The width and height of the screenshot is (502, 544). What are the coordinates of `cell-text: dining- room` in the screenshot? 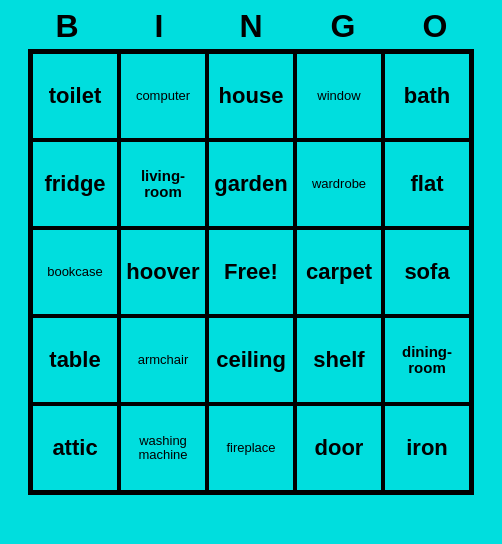 It's located at (427, 360).